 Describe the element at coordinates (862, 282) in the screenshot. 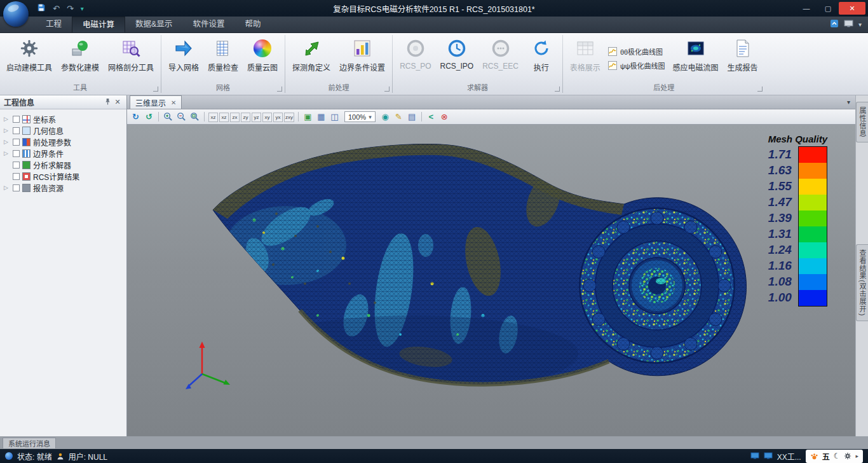

I see `view-results-tab: 查看结果(双击展开)` at that location.